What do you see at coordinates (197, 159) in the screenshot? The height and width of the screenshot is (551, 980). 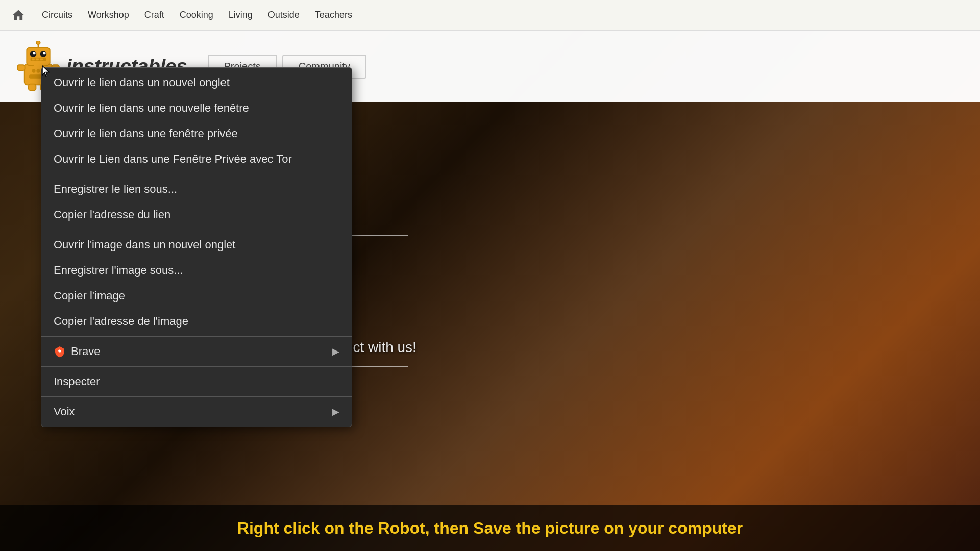 I see `menu-open-tor: Ouvrir le Lien dans une Fenêtre Privée a…` at bounding box center [197, 159].